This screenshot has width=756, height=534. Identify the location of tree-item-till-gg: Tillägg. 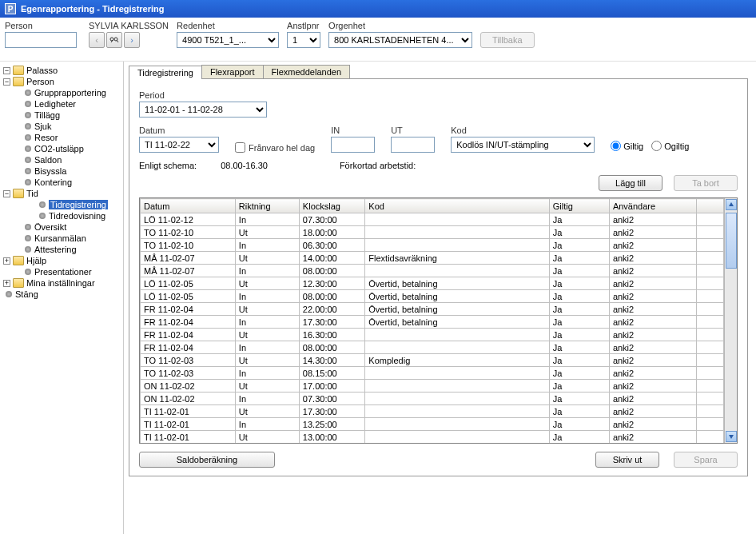
(62, 115).